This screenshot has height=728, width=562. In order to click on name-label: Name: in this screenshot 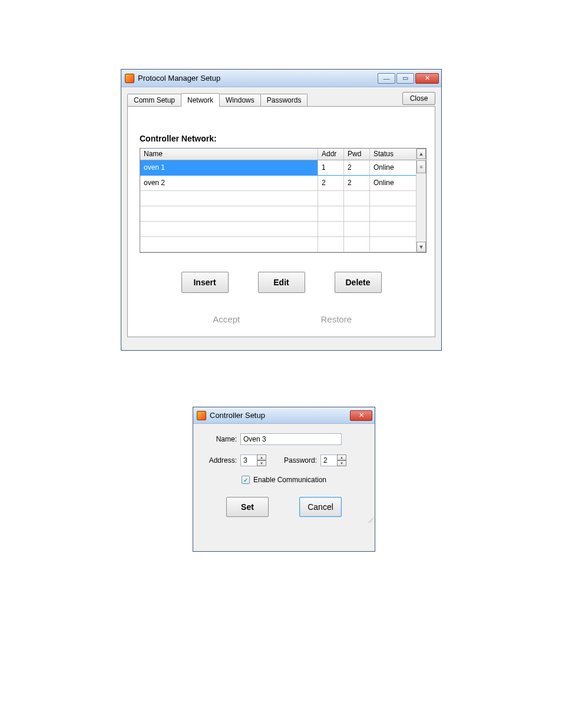, I will do `click(223, 439)`.